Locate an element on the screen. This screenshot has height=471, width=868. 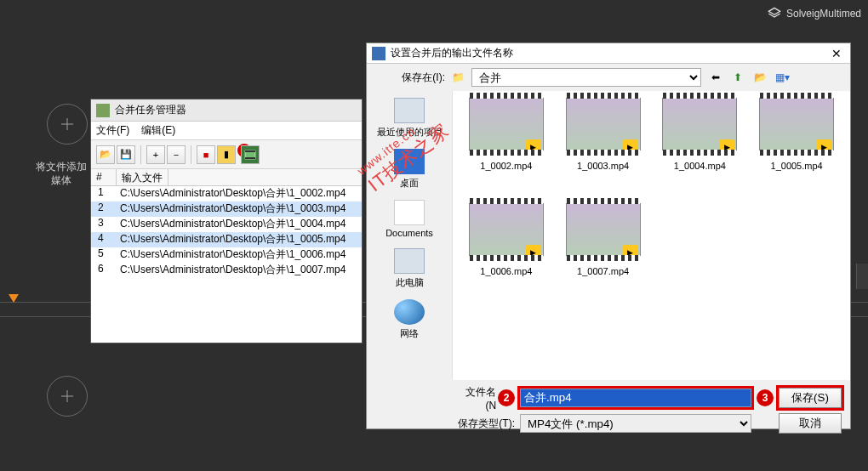
file-name: 1_0004.mp4 is located at coordinates (700, 166).